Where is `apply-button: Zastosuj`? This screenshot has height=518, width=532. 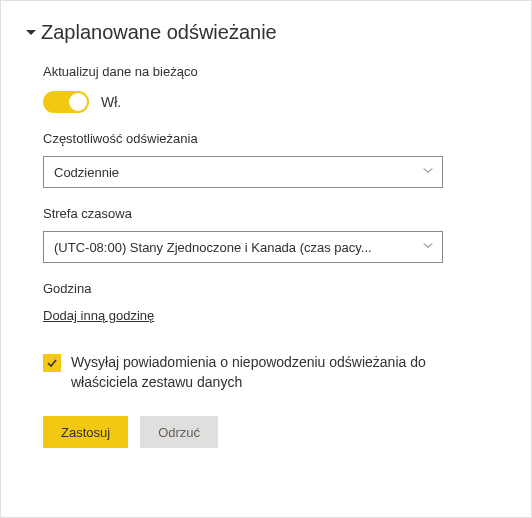
apply-button: Zastosuj is located at coordinates (86, 432).